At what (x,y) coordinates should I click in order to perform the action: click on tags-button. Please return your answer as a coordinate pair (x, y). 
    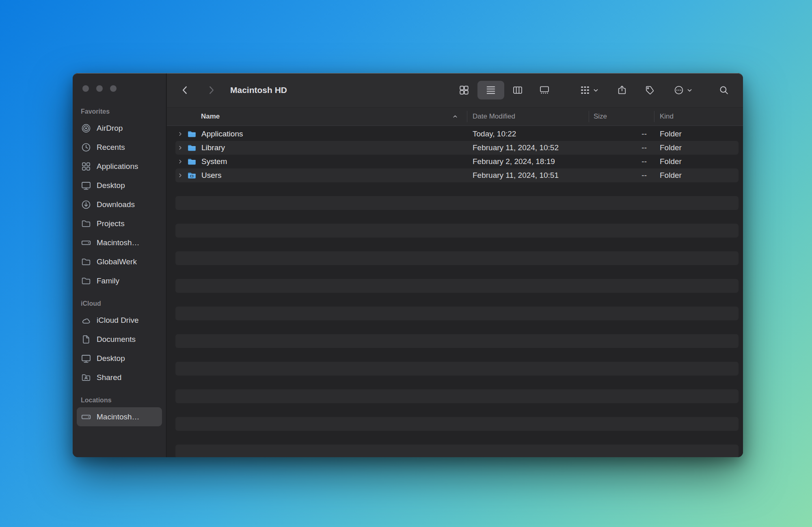
    Looking at the image, I should click on (650, 90).